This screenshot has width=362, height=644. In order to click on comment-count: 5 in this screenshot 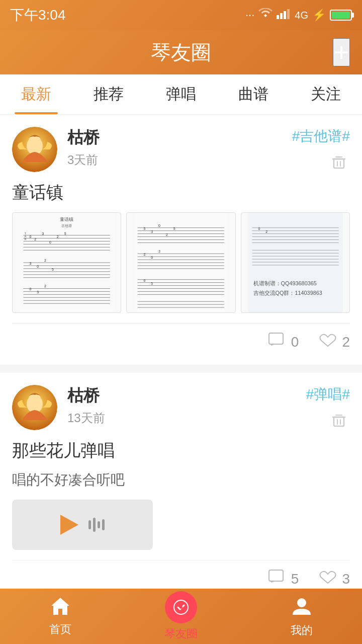, I will do `click(295, 579)`.